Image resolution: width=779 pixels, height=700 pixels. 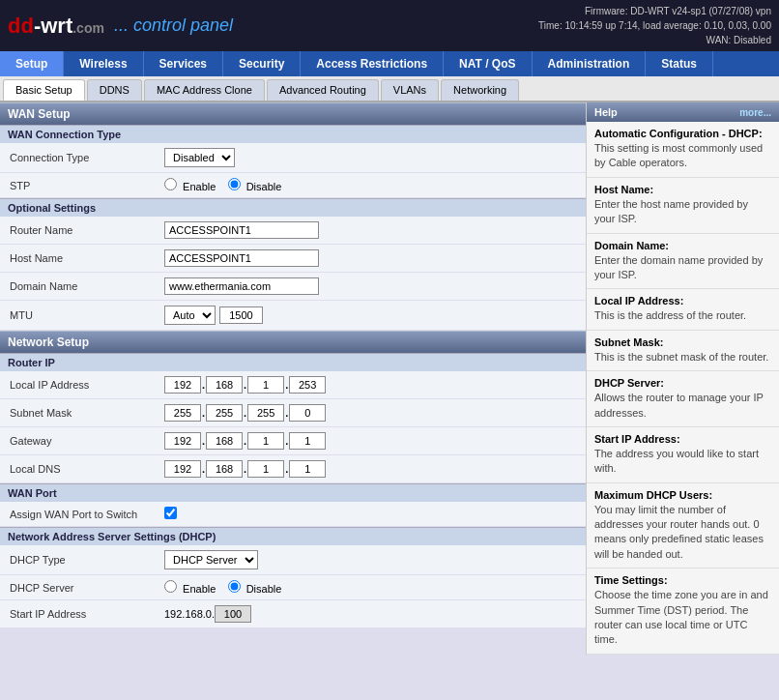 I want to click on subnet-mask-label: Subnet Mask, so click(x=77, y=414).